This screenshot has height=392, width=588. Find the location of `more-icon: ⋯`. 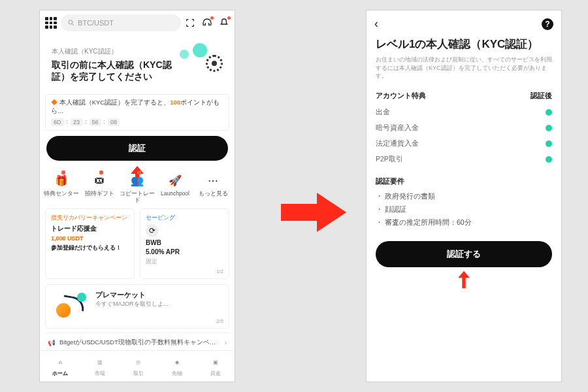

more-icon: ⋯ is located at coordinates (213, 180).